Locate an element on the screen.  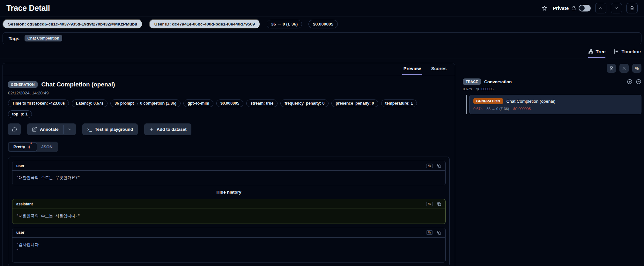
public-toggle is located at coordinates (585, 8).